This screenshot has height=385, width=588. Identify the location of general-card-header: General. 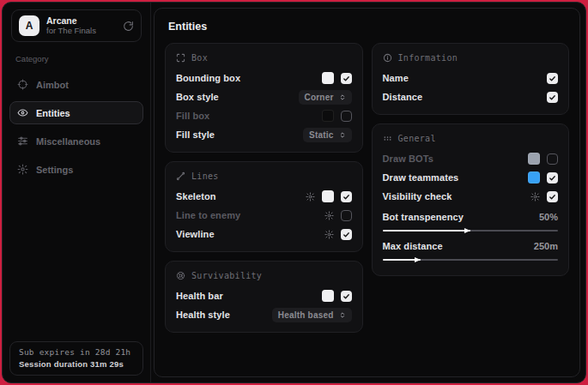
(470, 139).